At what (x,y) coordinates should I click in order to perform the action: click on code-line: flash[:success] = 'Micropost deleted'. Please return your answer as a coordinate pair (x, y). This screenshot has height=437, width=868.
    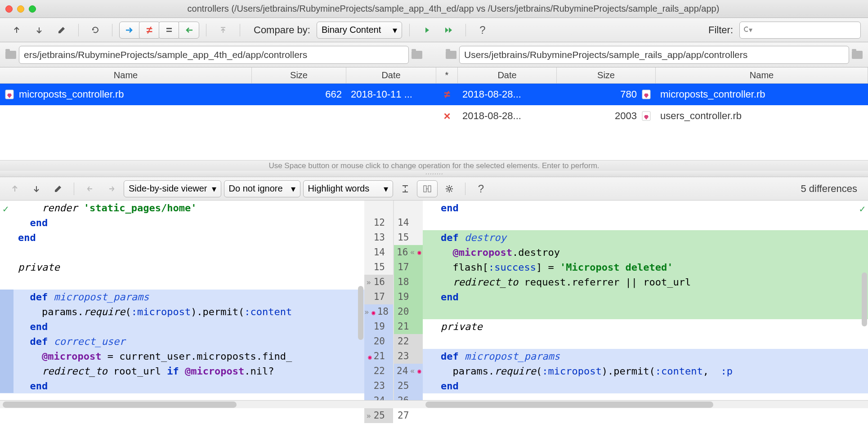
    Looking at the image, I should click on (645, 267).